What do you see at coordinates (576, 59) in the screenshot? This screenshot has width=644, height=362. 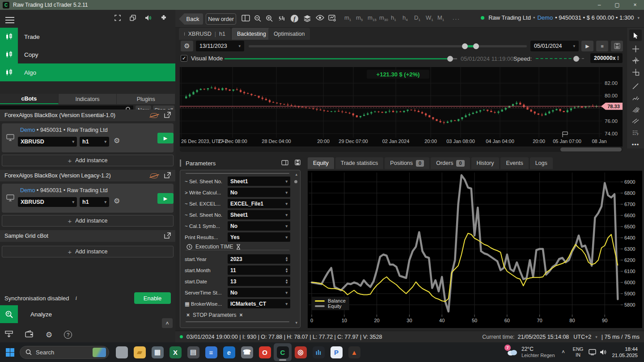 I see `speed-handle` at bounding box center [576, 59].